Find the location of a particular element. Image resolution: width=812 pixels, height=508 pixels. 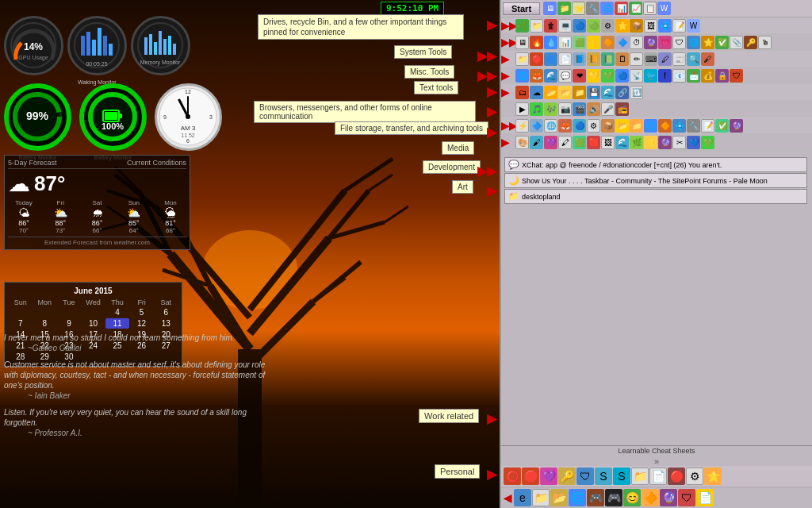

ql-icon-8: 📋 is located at coordinates (650, 8).